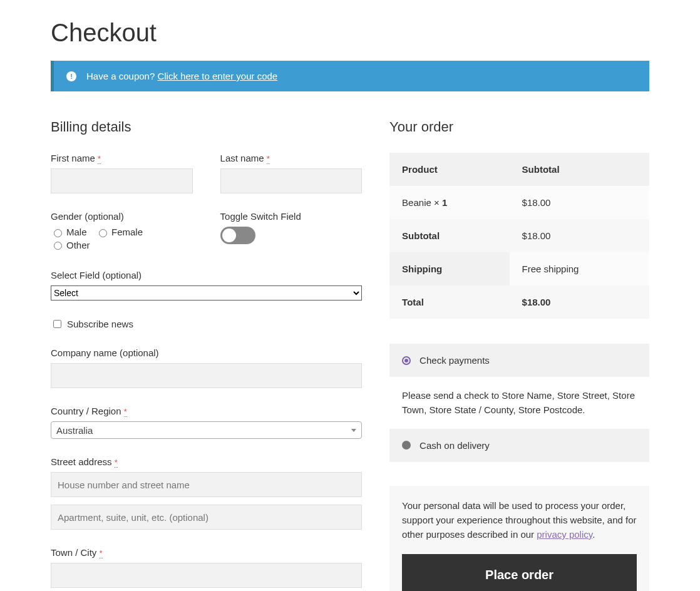 This screenshot has width=700, height=591. I want to click on gender-option-male: Male, so click(69, 232).